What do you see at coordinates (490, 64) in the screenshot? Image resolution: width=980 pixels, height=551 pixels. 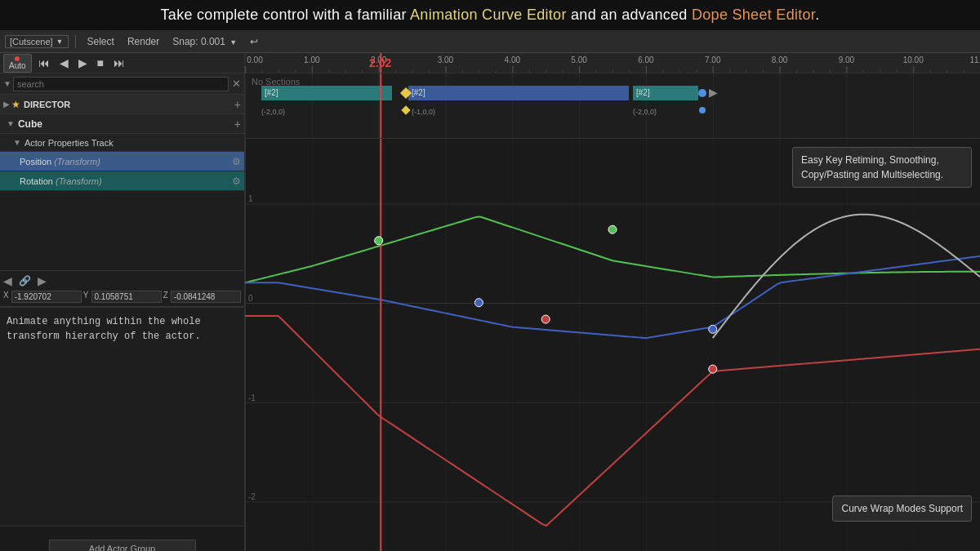 I see `timeline-header: Auto ⏮ ◀ ▶ ■ ⏭ 2.02` at bounding box center [490, 64].